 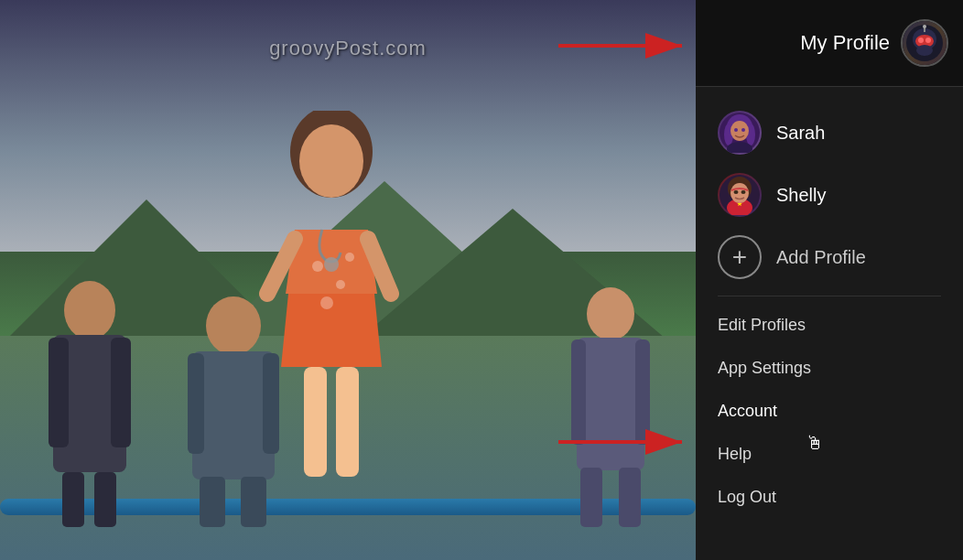 I want to click on profile-item-sarah: Sarah, so click(x=829, y=133).